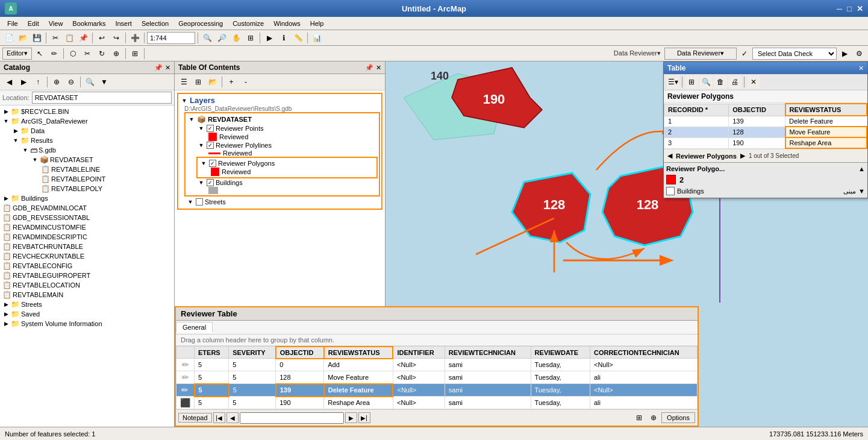  Describe the element at coordinates (287, 145) in the screenshot. I see `toc-reviewer-polylines: ▼ ✓ Reviewer Polylines` at that location.